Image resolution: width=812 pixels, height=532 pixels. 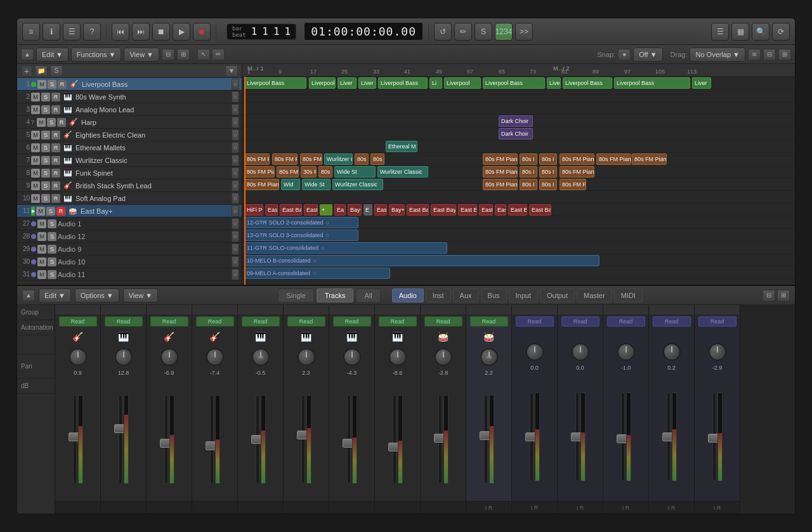 I want to click on waveform-button: ≋, so click(x=754, y=55).